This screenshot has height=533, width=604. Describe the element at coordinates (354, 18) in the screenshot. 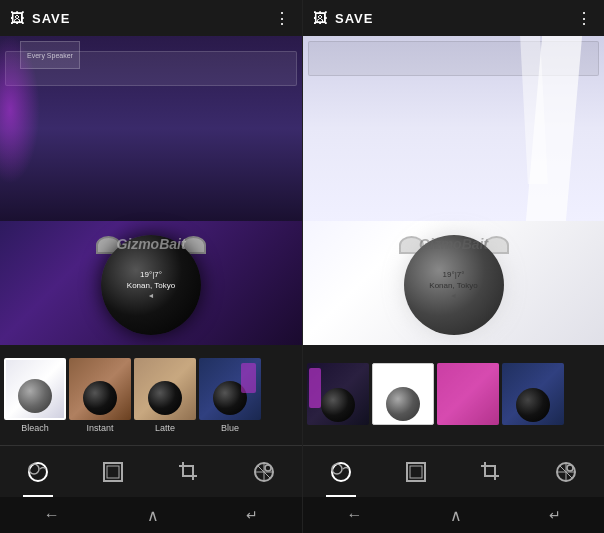

I see `right-header-title: SAVE` at that location.